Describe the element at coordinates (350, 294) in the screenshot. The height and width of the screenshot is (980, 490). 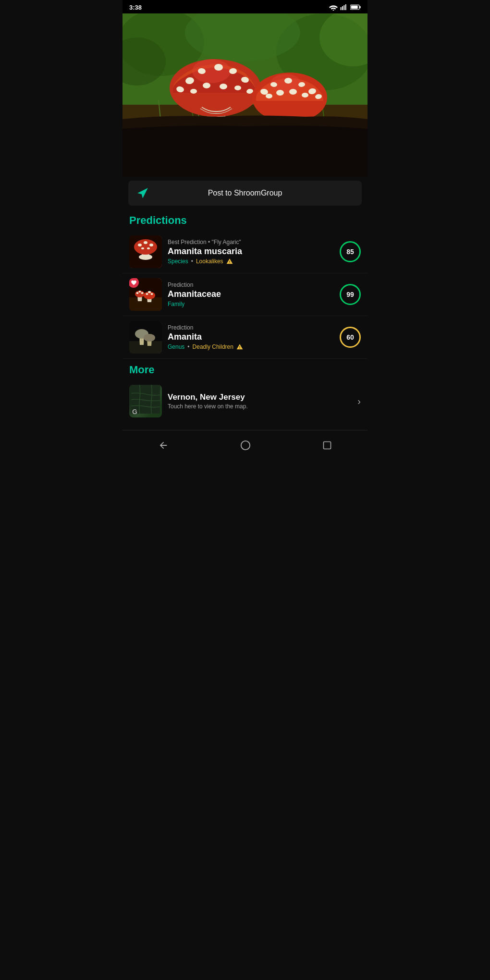
I see `score-circle-2: 99` at that location.